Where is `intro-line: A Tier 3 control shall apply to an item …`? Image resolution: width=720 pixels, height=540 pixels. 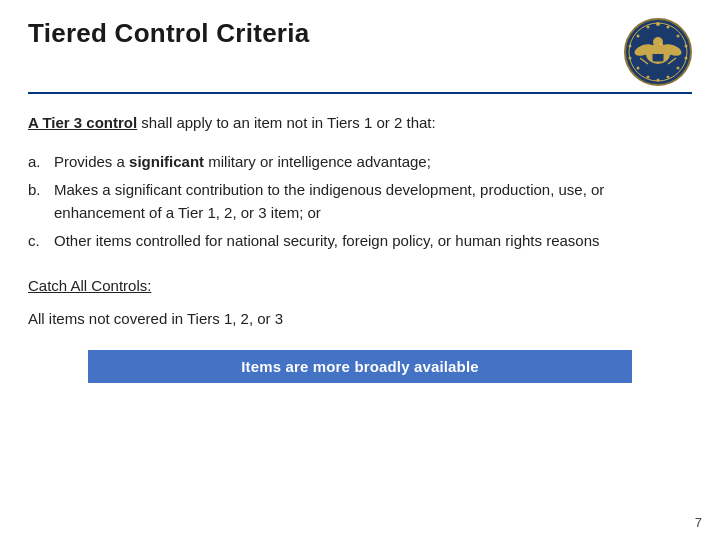
intro-line: A Tier 3 control shall apply to an item … is located at coordinates (360, 124).